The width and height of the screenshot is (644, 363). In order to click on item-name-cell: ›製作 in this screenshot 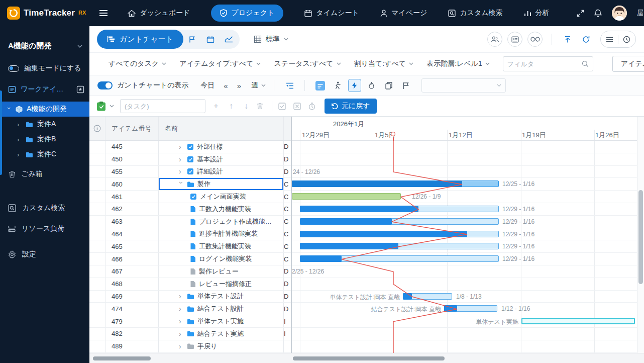, I will do `click(221, 184)`.